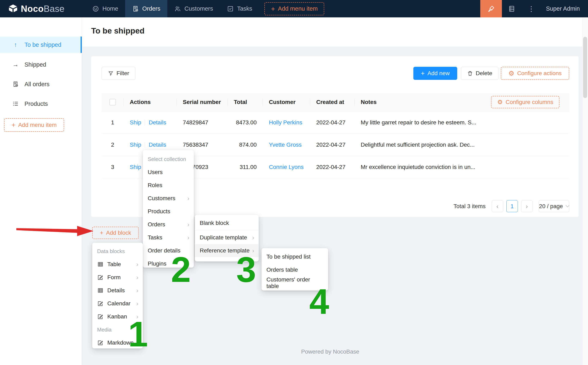 The width and height of the screenshot is (588, 365). What do you see at coordinates (335, 122) in the screenshot?
I see `table-row: 1 ShipDetails 74829847 8473.00 Holly Per…` at bounding box center [335, 122].